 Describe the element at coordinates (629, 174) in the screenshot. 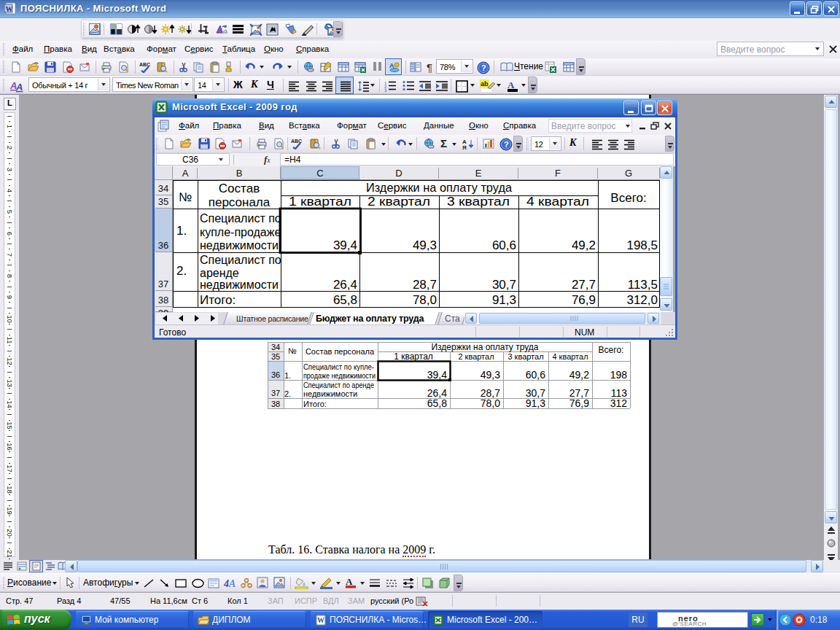

I see `svg-text: G` at that location.